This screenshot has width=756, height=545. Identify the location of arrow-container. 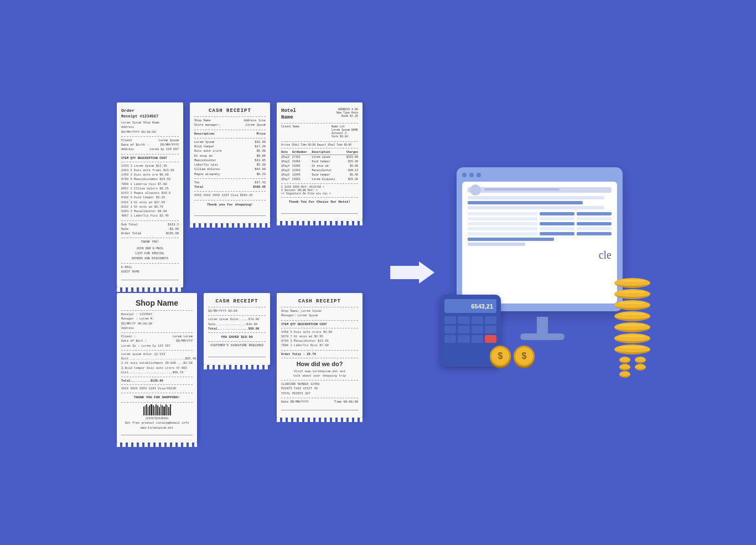
(412, 272).